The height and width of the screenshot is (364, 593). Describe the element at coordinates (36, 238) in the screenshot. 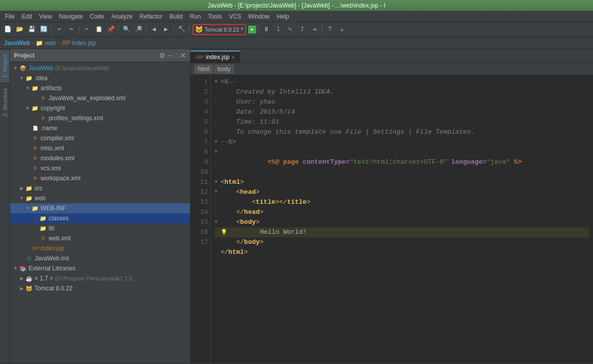

I see `tree-web-xml-arrow` at that location.